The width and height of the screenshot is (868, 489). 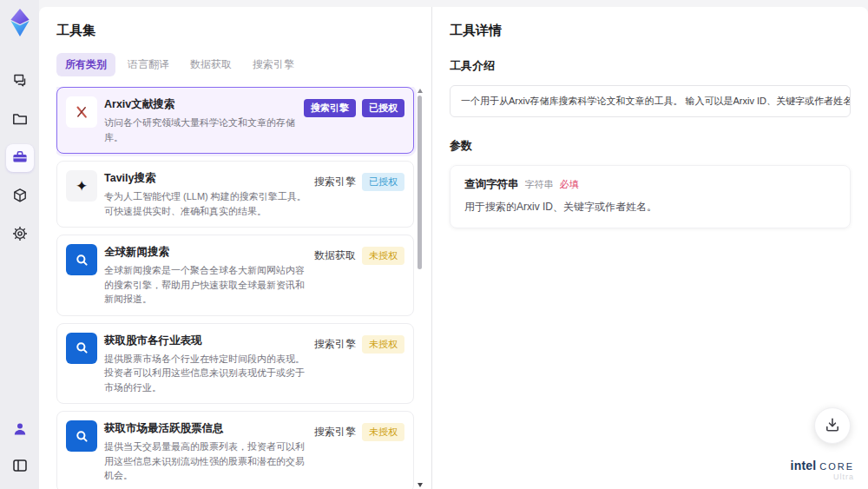 What do you see at coordinates (823, 478) in the screenshot?
I see `brand-ultra: Ultra` at bounding box center [823, 478].